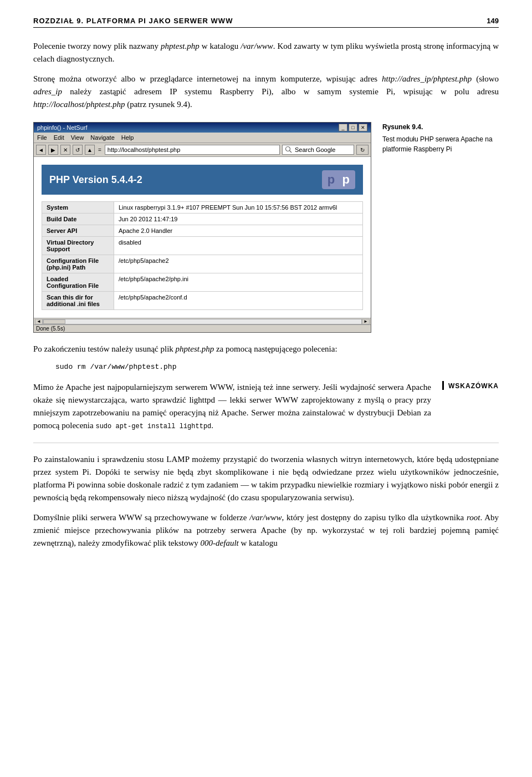 Image resolution: width=532 pixels, height=777 pixels. Describe the element at coordinates (266, 349) in the screenshot. I see `paragraph-3: Po zakończeniu testów należy usunąć plik…` at that location.